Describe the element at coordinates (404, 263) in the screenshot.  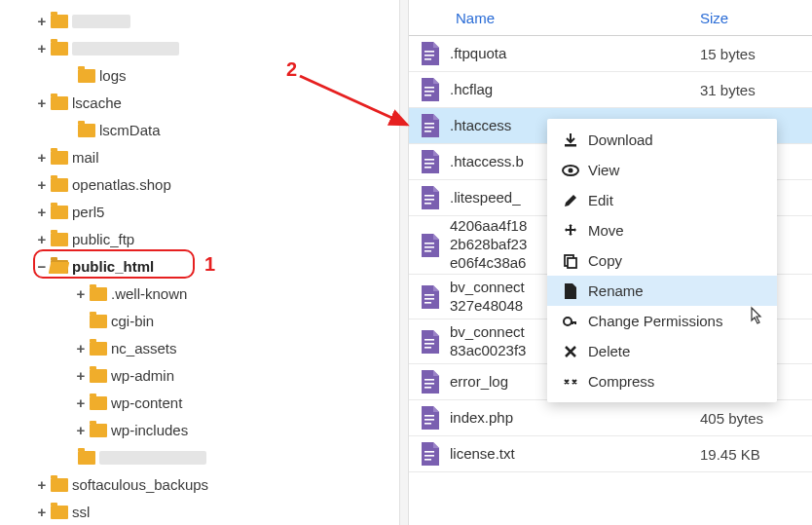
I see `panel-divider` at that location.